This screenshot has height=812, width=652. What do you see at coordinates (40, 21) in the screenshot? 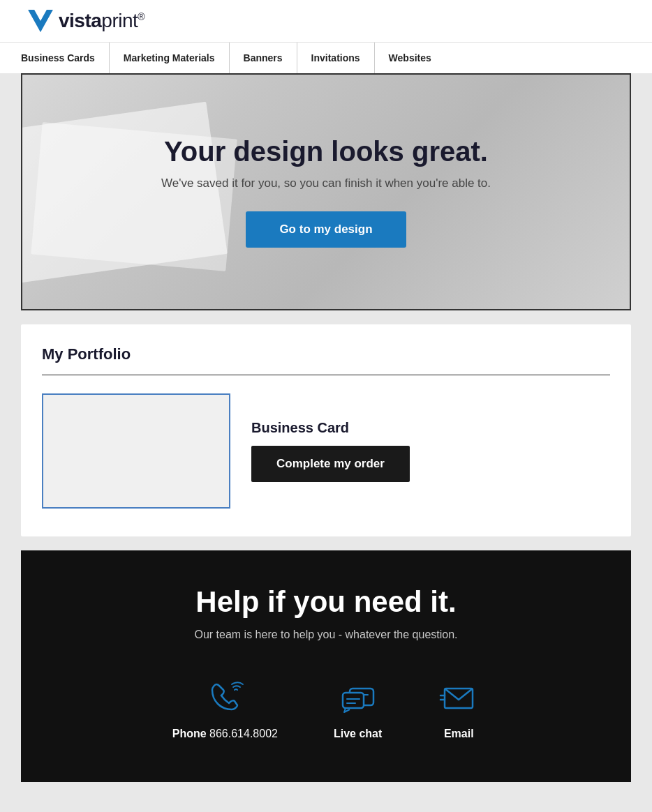
I see `vistaprint-logo-icon` at bounding box center [40, 21].